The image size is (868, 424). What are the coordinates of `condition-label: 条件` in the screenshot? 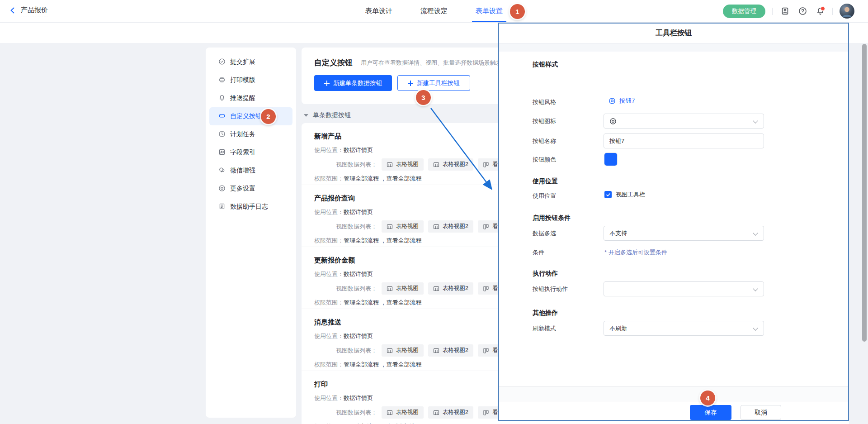 It's located at (538, 252).